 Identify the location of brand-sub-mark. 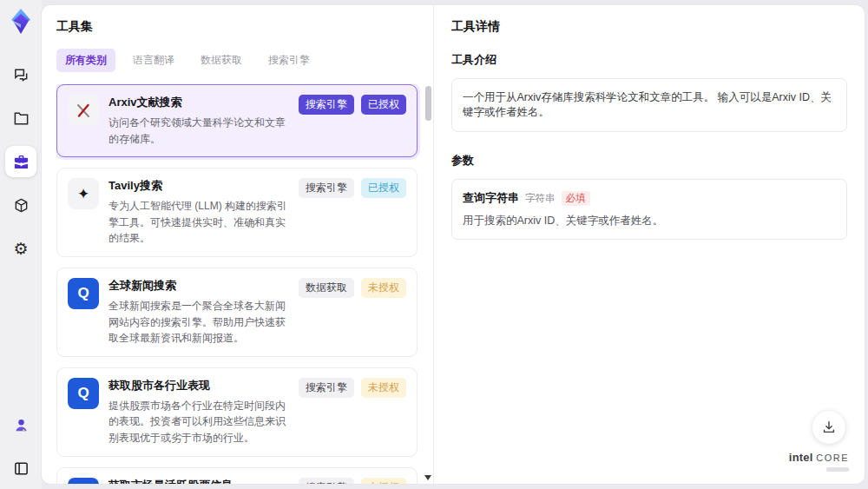
(838, 469).